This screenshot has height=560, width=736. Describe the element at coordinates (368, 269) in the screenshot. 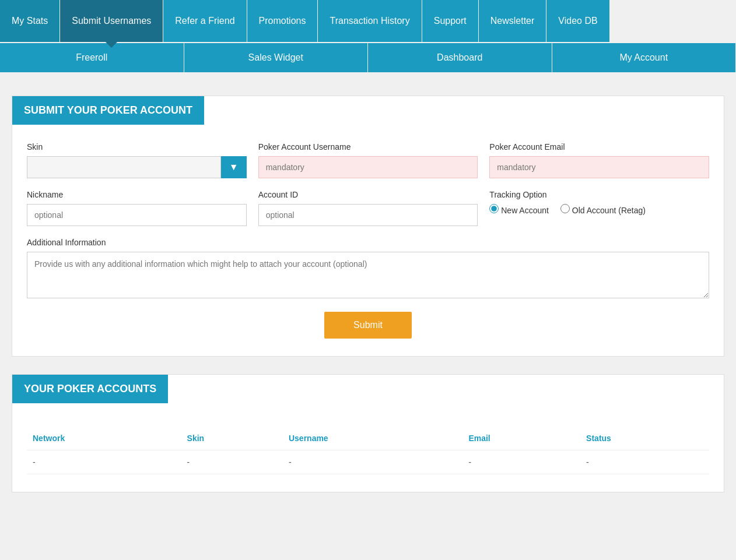

I see `additional-info-group: Additional Information` at that location.